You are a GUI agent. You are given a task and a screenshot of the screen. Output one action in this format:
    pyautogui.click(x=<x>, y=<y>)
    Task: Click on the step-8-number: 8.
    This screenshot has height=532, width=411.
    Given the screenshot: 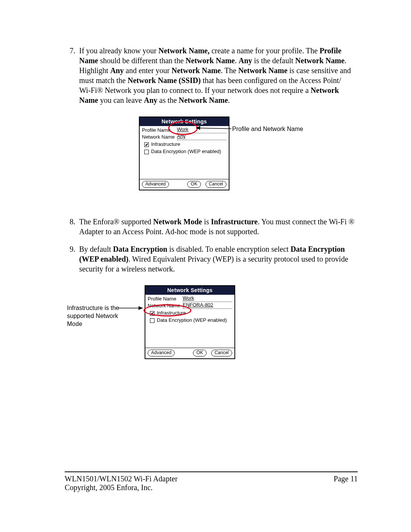 What is the action you would take?
    pyautogui.click(x=72, y=222)
    